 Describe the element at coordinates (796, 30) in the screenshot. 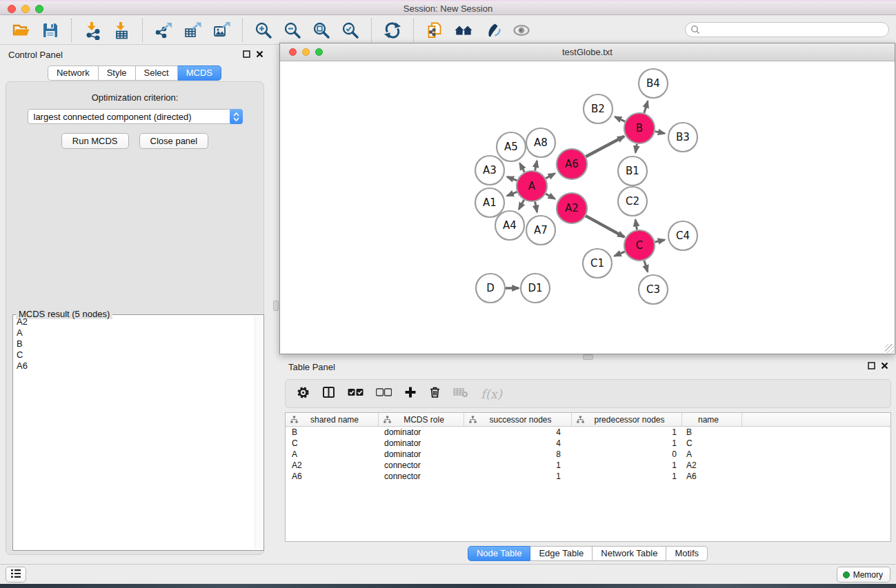

I see `search-input` at that location.